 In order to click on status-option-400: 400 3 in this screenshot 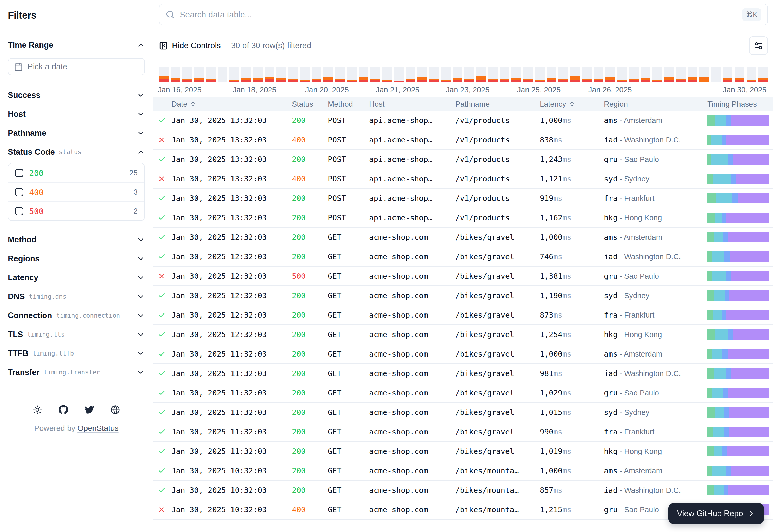, I will do `click(76, 192)`.